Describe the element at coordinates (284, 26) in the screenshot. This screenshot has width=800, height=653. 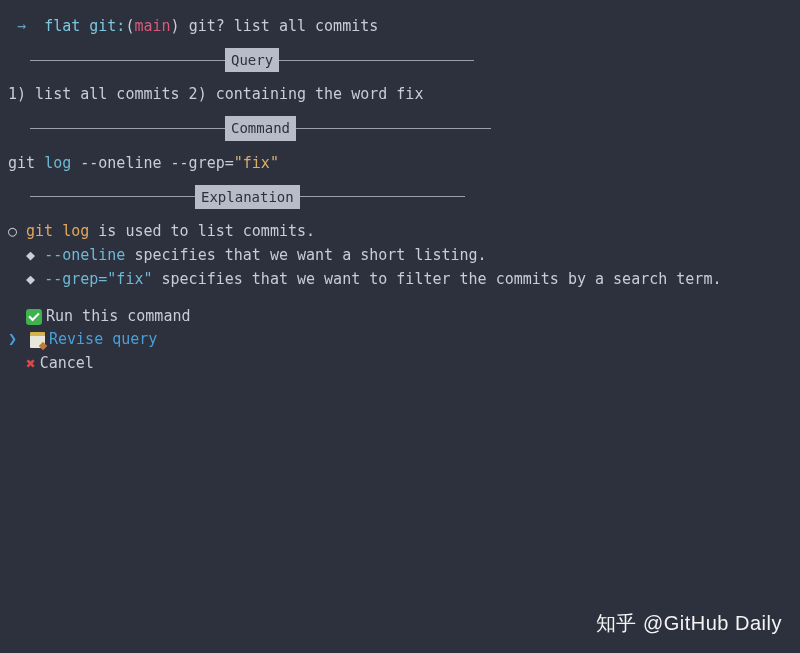
I see `user-input-command: git? list all commits` at that location.